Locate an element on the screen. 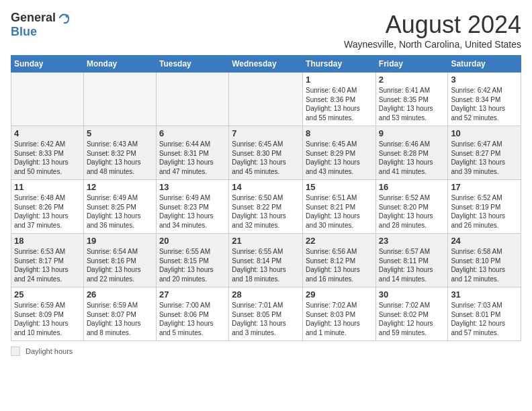 The height and width of the screenshot is (411, 532). calendar-day-cell: 4Sunrise: 6:42 AM Sunset: 8:33 PM Daylig… is located at coordinates (48, 153).